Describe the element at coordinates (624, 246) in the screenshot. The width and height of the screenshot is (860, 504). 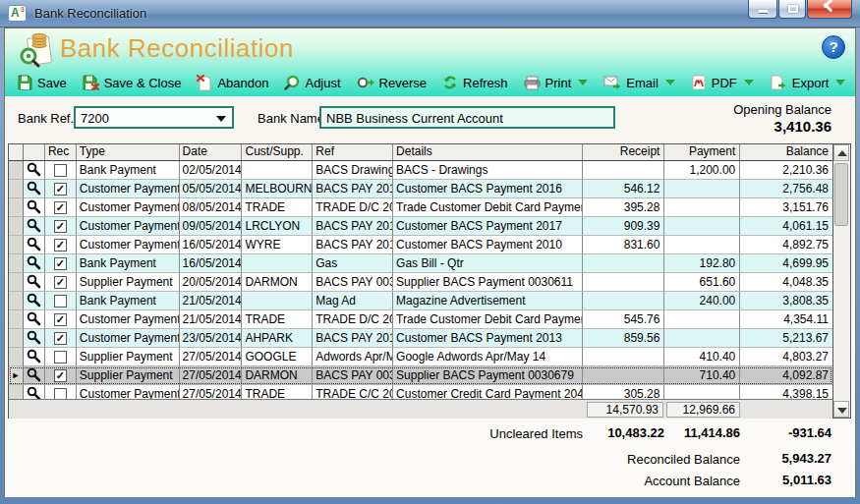
I see `cell-receipt: 831.60` at that location.